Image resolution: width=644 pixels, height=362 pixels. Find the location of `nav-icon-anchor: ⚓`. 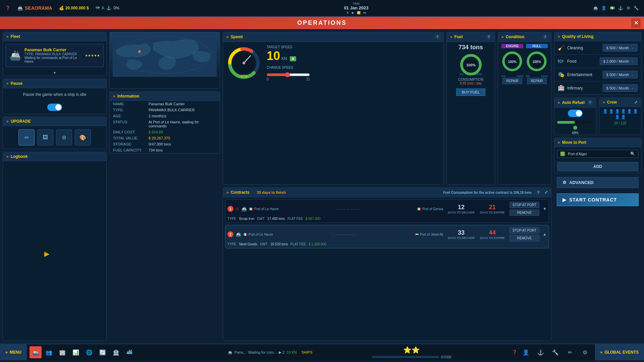

nav-icon-anchor: ⚓ is located at coordinates (621, 8).